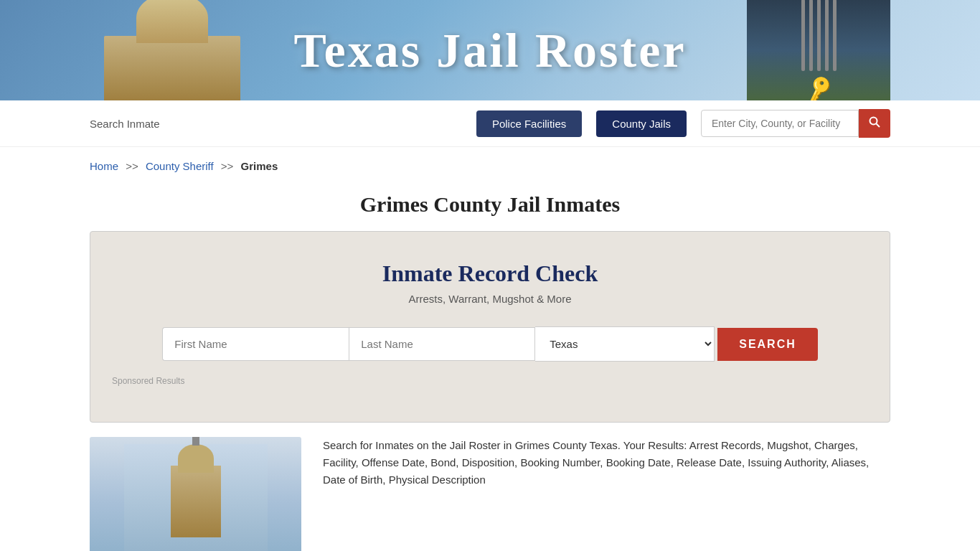 The width and height of the screenshot is (980, 551). I want to click on first-name-input, so click(255, 344).